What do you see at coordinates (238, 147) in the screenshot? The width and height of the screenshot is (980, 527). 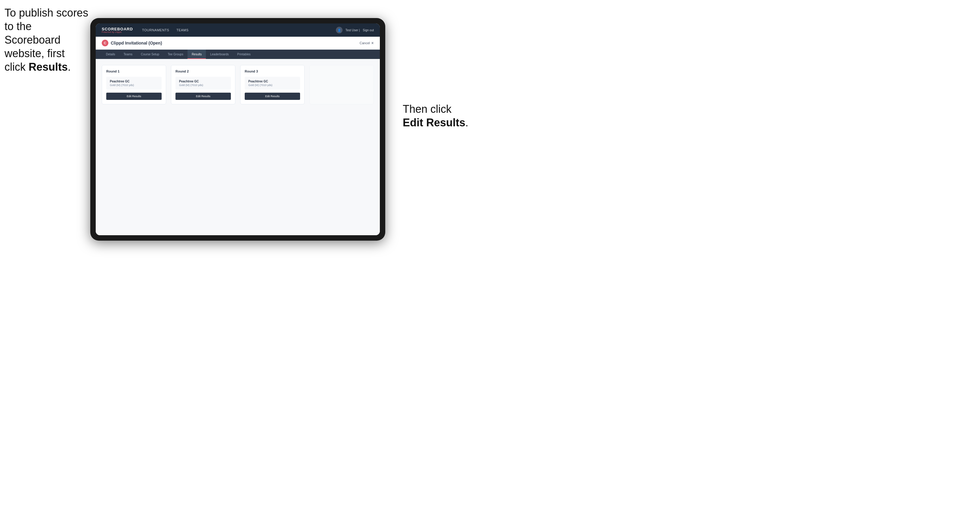 I see `main-content: Round 1 Peachtree GC Gold (M) (7010 yds)…` at bounding box center [238, 147].